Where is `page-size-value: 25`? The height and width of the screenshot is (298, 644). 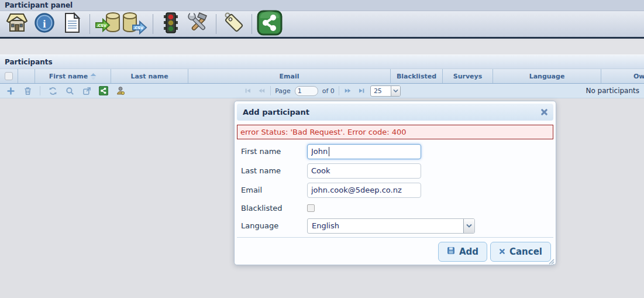
page-size-value: 25 is located at coordinates (381, 91).